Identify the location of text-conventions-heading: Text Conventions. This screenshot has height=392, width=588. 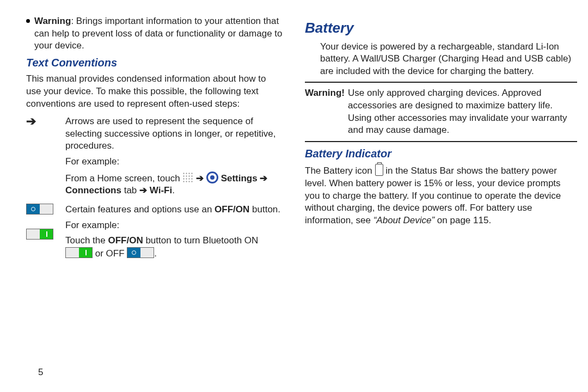
(147, 63).